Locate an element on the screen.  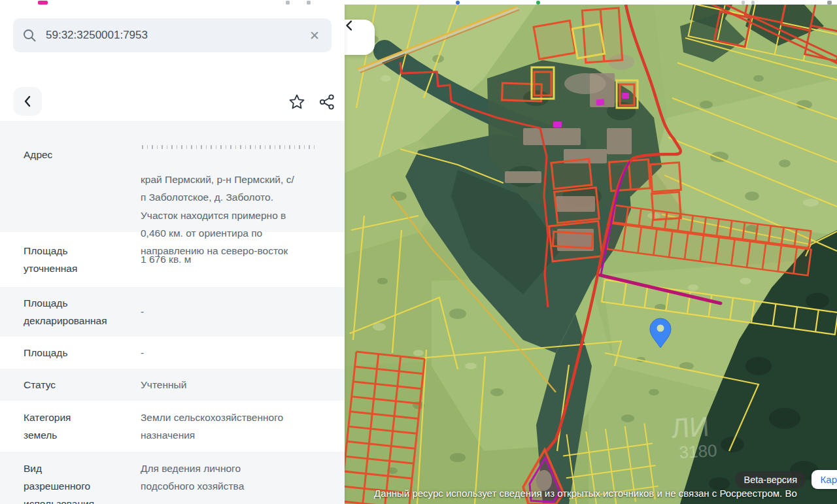
svg-text: 3180 is located at coordinates (698, 451).